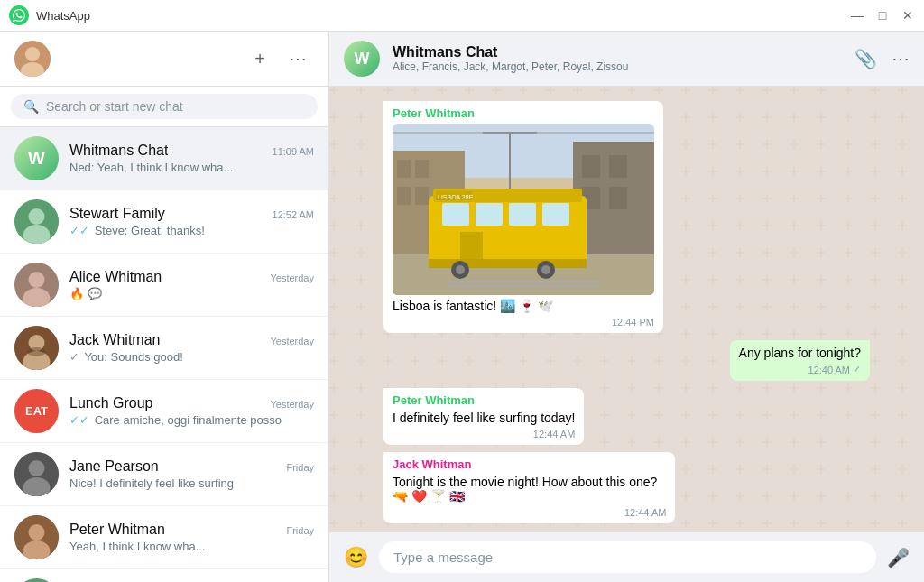 The width and height of the screenshot is (924, 582). What do you see at coordinates (164, 475) in the screenshot?
I see `list-item: Jane Pearson Friday Nice! I definitely f…` at bounding box center [164, 475].